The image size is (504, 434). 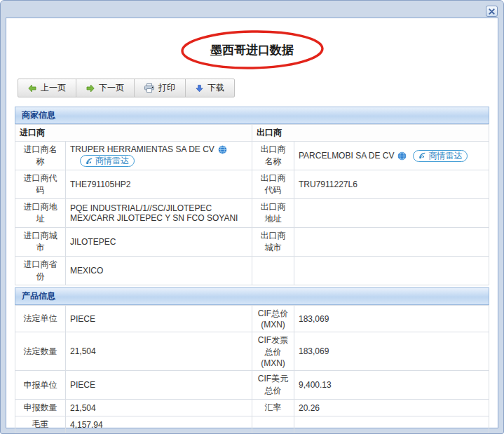 What do you see at coordinates (492, 11) in the screenshot?
I see `close-button` at bounding box center [492, 11].